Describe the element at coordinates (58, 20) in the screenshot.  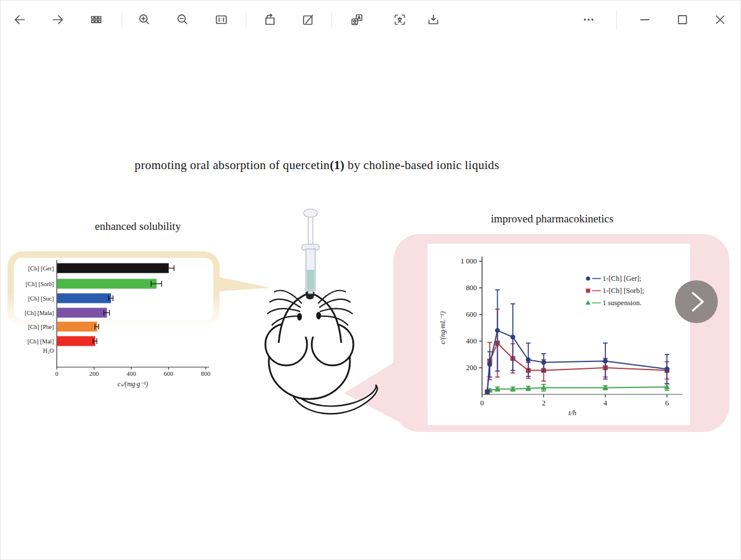
I see `forward-arrow-icon` at that location.